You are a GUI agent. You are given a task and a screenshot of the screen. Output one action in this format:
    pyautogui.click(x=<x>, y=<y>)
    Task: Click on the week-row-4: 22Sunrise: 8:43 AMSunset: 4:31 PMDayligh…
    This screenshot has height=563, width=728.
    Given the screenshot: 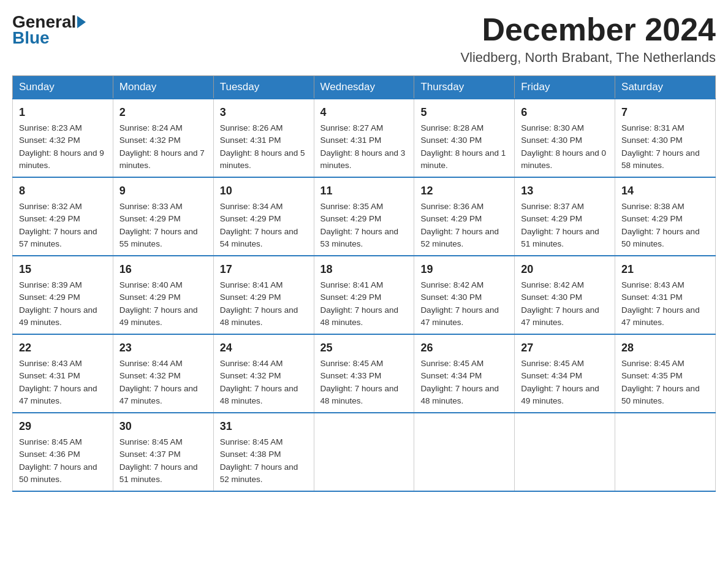 What is the action you would take?
    pyautogui.click(x=364, y=373)
    